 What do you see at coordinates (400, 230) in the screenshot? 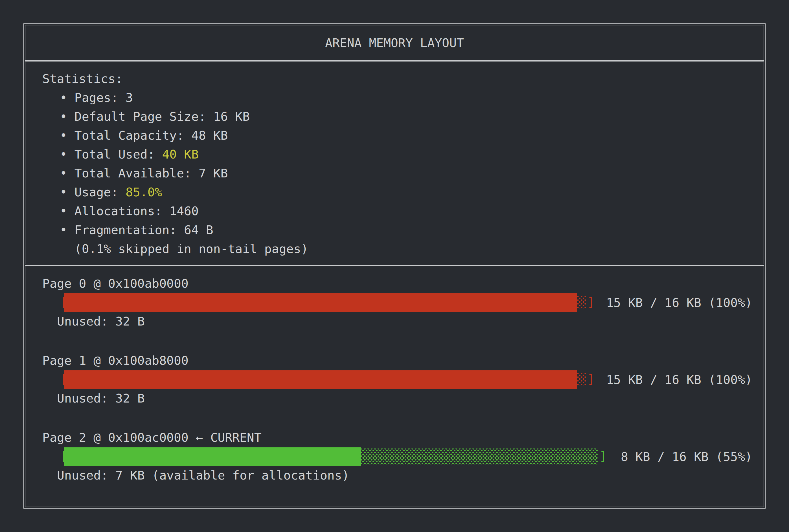
I see `stat-item-fragmentation: • Fragmentation: 64 B` at bounding box center [400, 230].